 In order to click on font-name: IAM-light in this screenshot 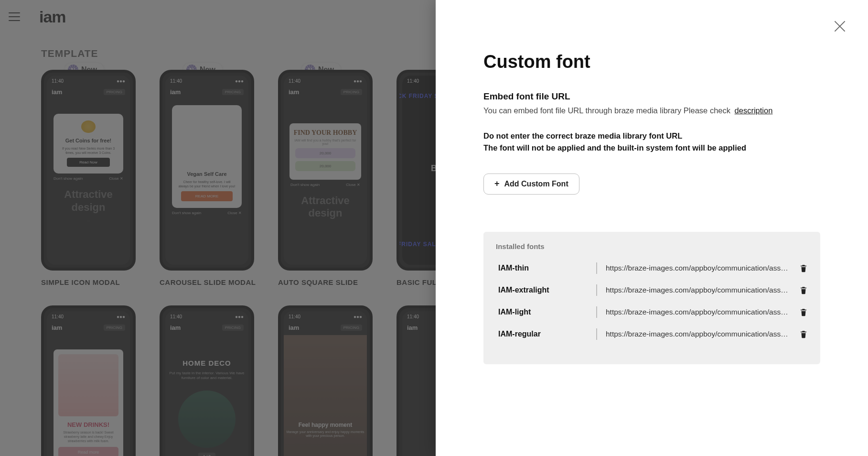, I will do `click(546, 312)`.